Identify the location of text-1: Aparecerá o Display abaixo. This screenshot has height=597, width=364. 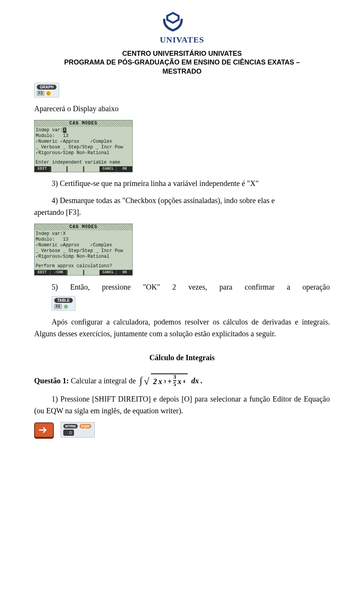
(182, 109).